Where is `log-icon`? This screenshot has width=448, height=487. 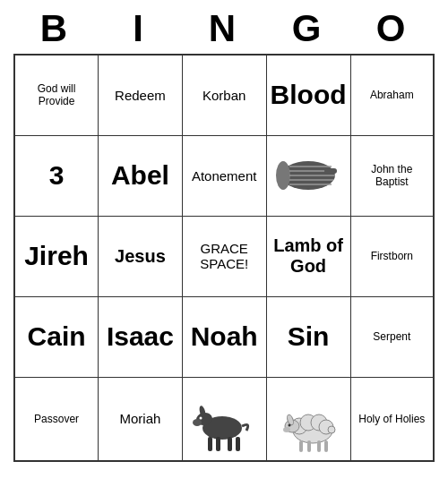
log-icon is located at coordinates (308, 175).